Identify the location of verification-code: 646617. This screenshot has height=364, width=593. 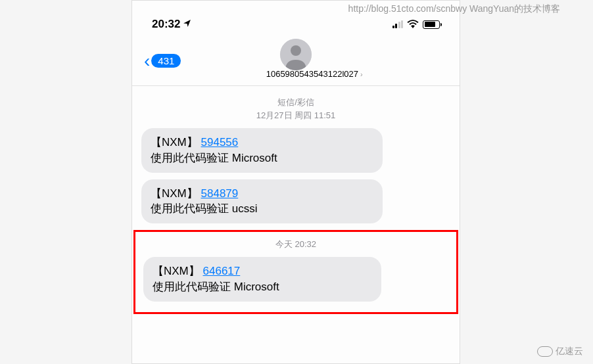
(222, 271).